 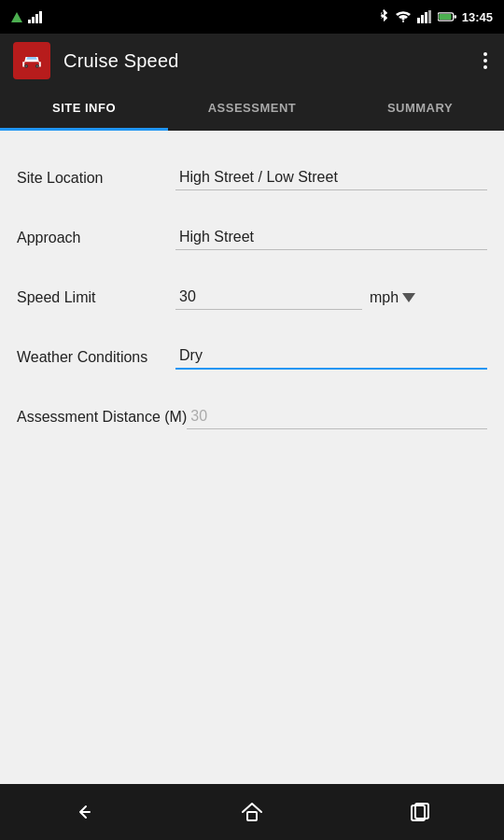 What do you see at coordinates (252, 355) in the screenshot?
I see `weather-conditions-row: Weather Conditions` at bounding box center [252, 355].